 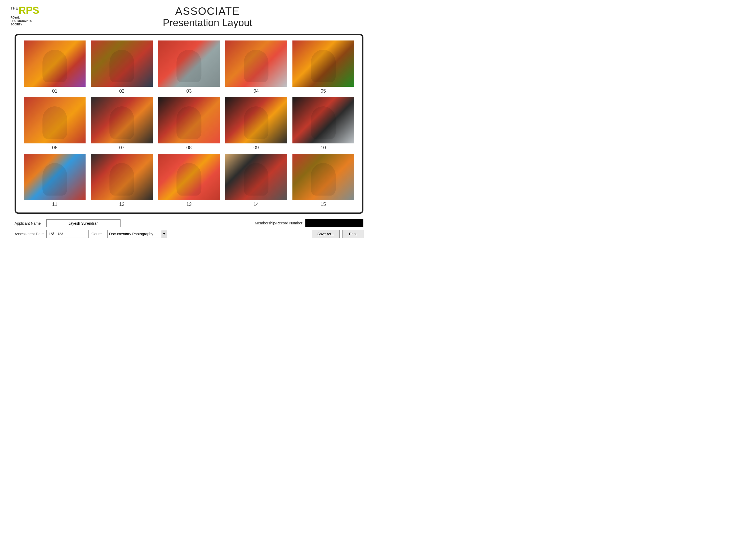 I want to click on member-label: Membership/Record Number, so click(x=279, y=223).